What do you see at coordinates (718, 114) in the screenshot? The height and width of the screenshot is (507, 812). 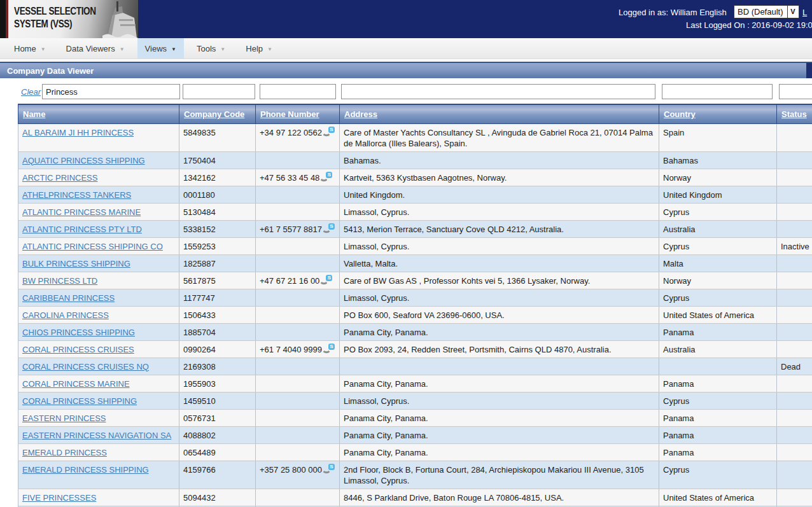 I see `column-header-country: Country` at bounding box center [718, 114].